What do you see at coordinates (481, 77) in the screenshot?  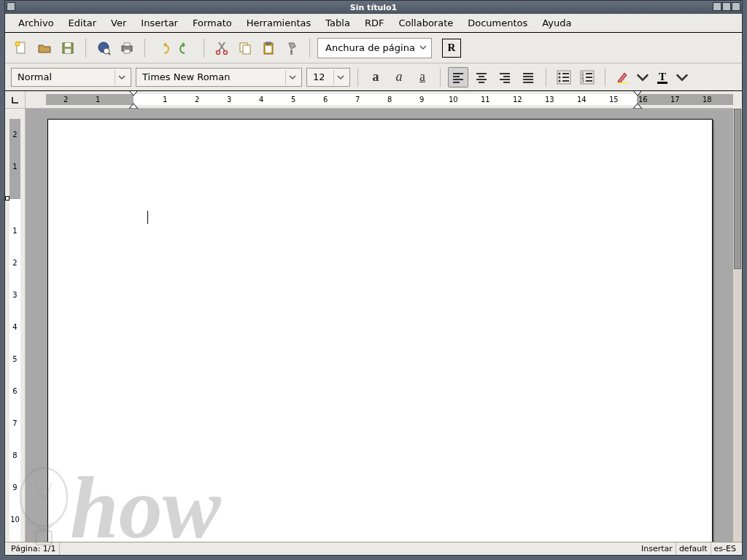 I see `align-center-button` at bounding box center [481, 77].